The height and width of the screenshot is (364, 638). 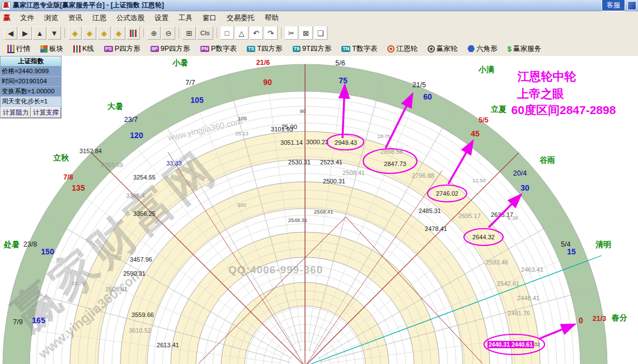 What do you see at coordinates (104, 33) in the screenshot?
I see `diamond-tool-3-icon: ◆` at bounding box center [104, 33].